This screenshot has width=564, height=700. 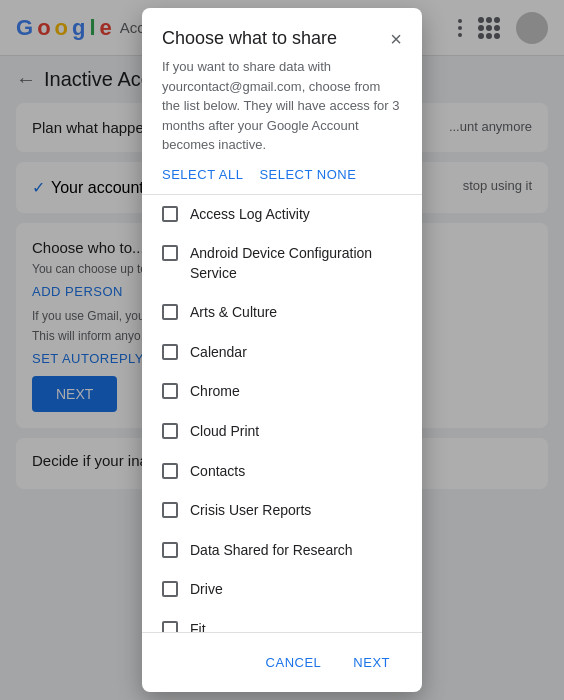 What do you see at coordinates (282, 662) in the screenshot?
I see `modal-footer: CANCEL NEXT` at bounding box center [282, 662].